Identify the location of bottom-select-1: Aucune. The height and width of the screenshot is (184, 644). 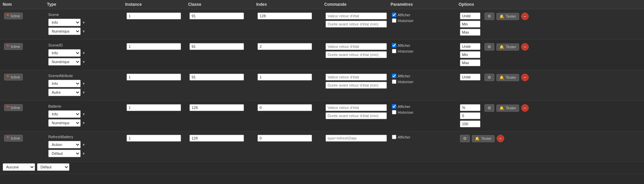
(19, 167).